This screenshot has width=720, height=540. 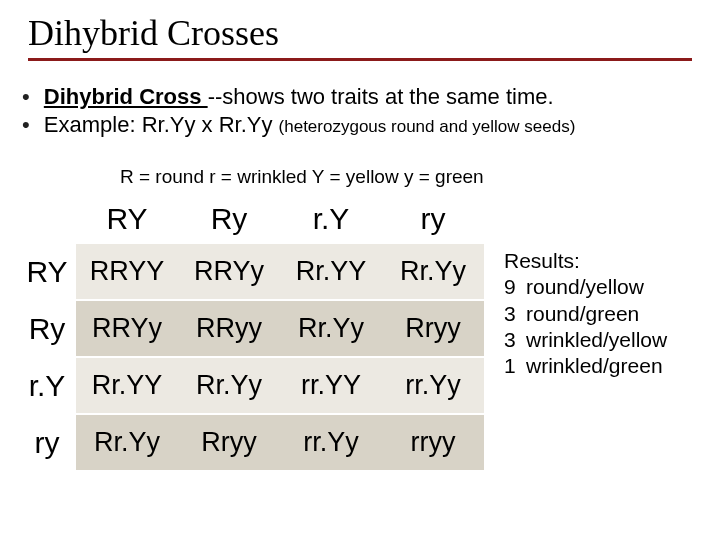 What do you see at coordinates (47, 328) in the screenshot?
I see `row-header: Ry` at bounding box center [47, 328].